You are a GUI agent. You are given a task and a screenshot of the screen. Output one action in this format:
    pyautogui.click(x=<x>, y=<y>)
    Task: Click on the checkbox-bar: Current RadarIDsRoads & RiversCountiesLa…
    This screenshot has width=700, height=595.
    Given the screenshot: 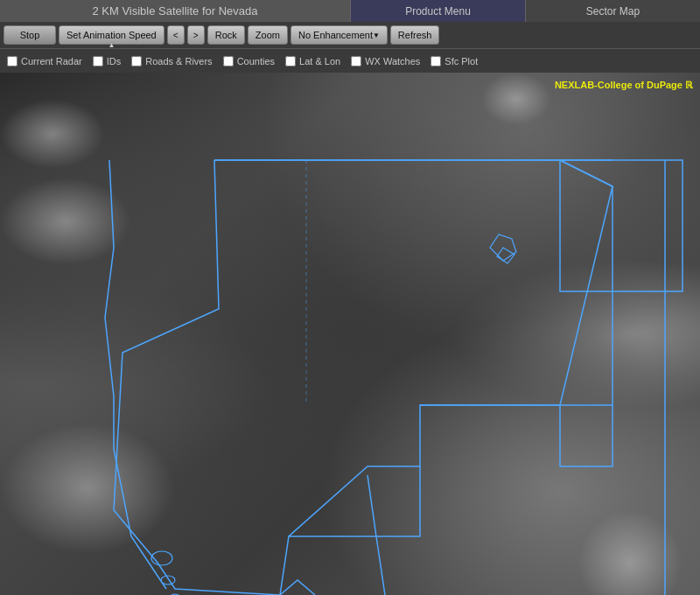 What is the action you would take?
    pyautogui.click(x=350, y=60)
    